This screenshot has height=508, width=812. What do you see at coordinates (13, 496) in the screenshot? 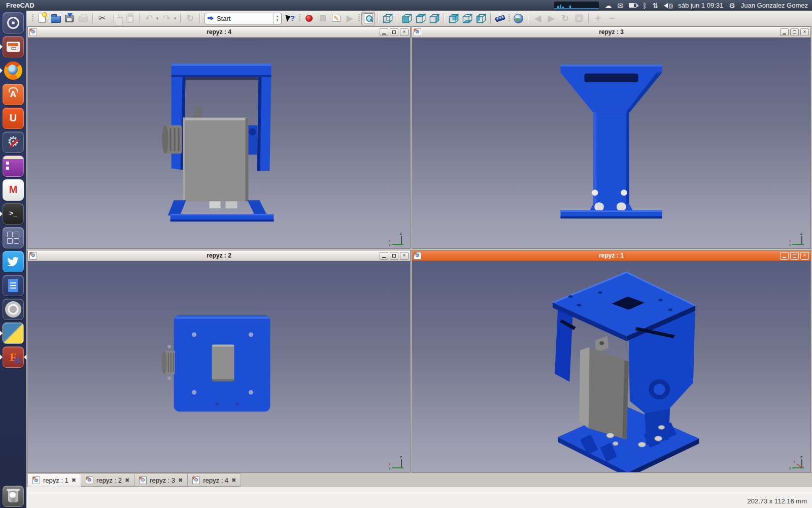
I see `launcher-item-trash` at bounding box center [13, 496].